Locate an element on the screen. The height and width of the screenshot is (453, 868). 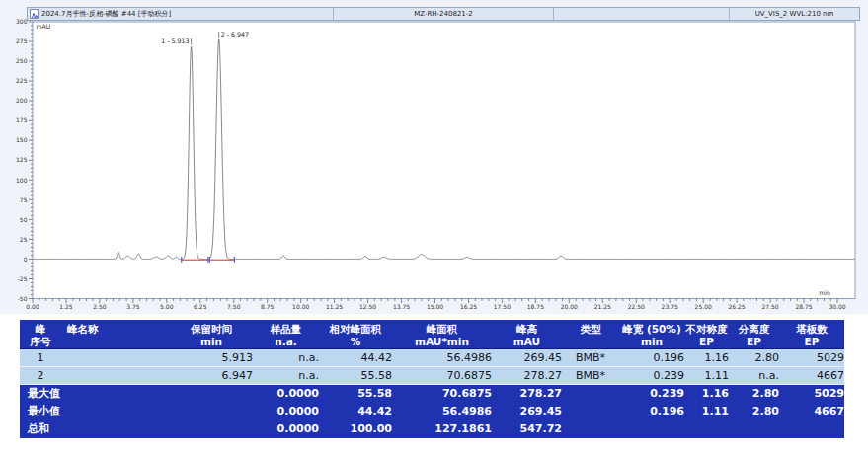
col-header-9: 不对称度EP is located at coordinates (707, 334).